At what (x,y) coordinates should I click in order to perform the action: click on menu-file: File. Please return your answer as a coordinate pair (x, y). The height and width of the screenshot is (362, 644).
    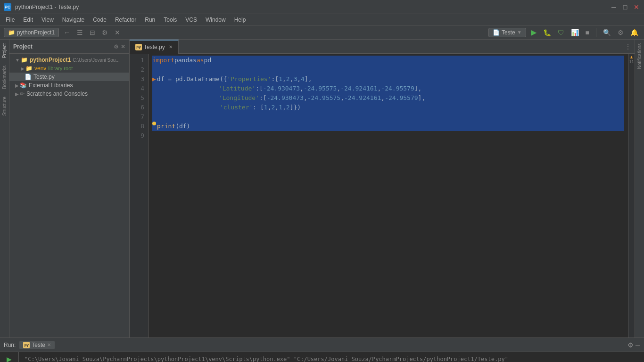
    Looking at the image, I should click on (10, 20).